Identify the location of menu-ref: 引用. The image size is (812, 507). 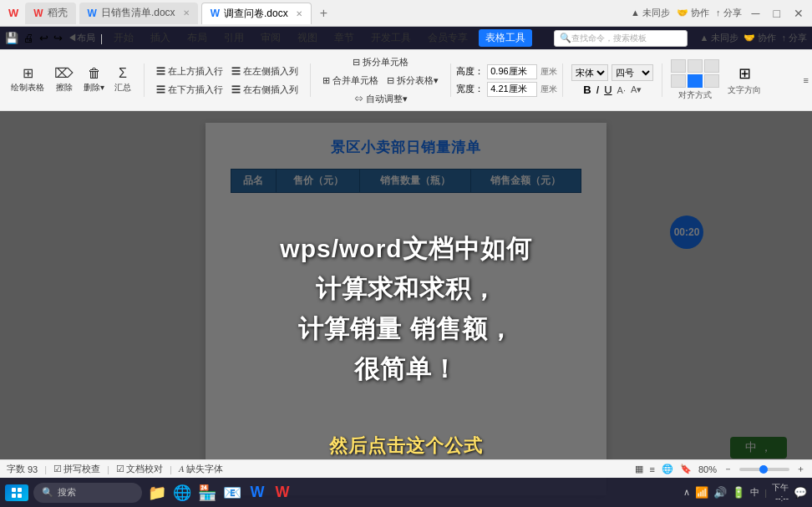
(234, 38).